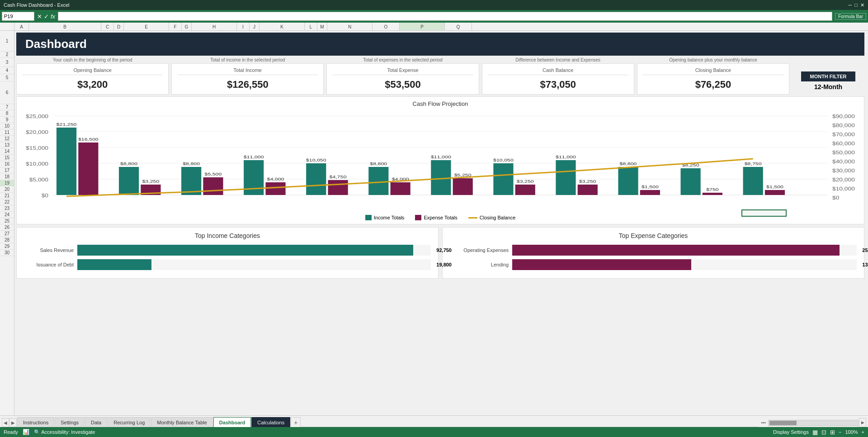 This screenshot has height=437, width=868. I want to click on svg-text: $5,000, so click(39, 180).